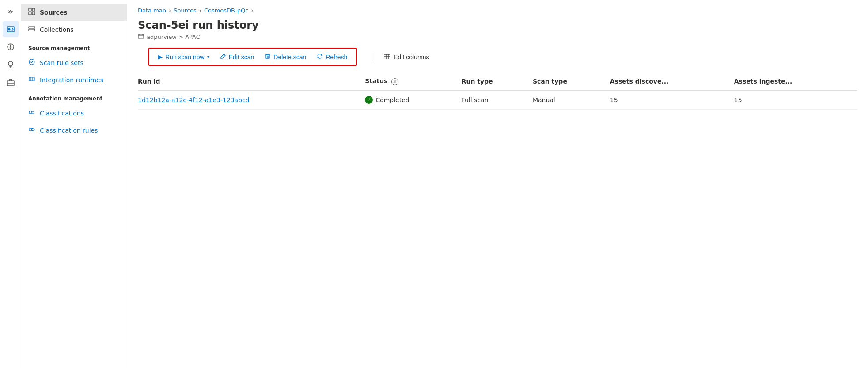 This screenshot has height=368, width=868. Describe the element at coordinates (413, 81) in the screenshot. I see `col-header-status: Status i` at that location.